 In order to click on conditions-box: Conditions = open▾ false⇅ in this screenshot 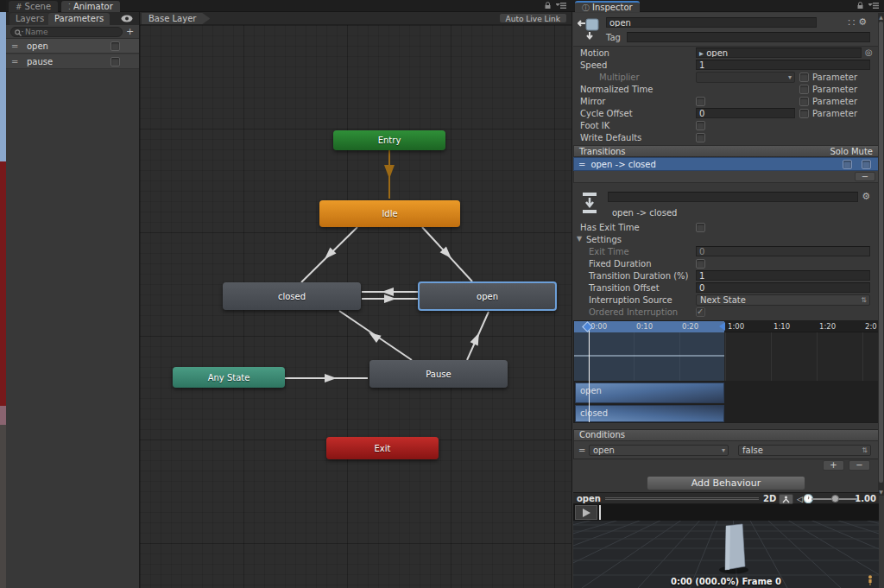, I will do `click(726, 444)`.